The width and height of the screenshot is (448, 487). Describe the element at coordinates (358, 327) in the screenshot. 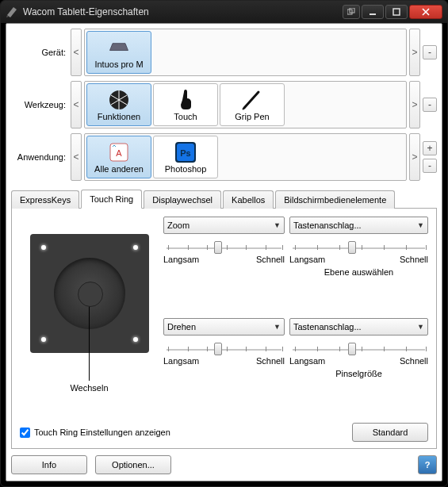

I see `br-function-combo: Tastenanschlag... ▼` at that location.